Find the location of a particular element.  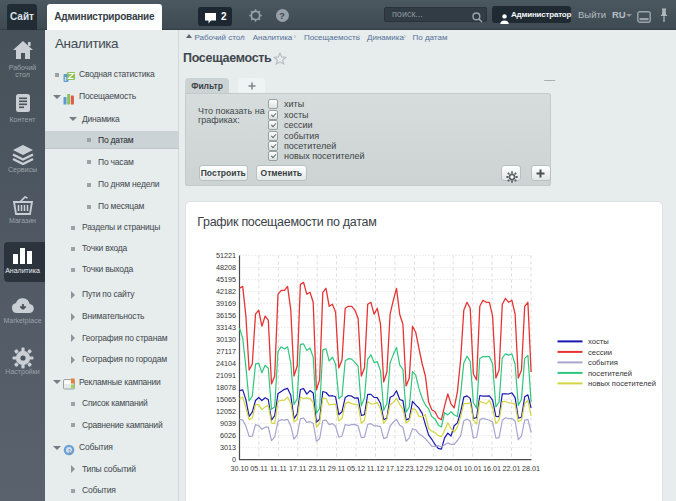

svg-text: новых посетителей is located at coordinates (622, 384).